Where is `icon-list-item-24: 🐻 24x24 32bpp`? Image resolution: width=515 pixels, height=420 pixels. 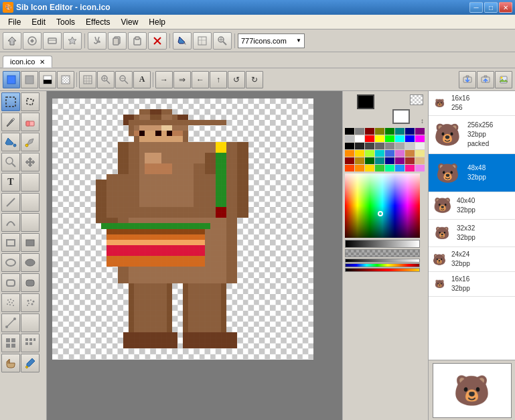 icon-list-item-24: 🐻 24x24 32bpp is located at coordinates (471, 260).